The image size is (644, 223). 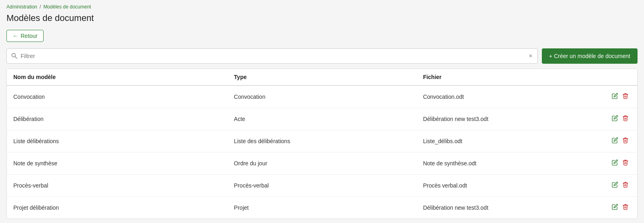 What do you see at coordinates (615, 77) in the screenshot?
I see `col-header-actions` at bounding box center [615, 77].